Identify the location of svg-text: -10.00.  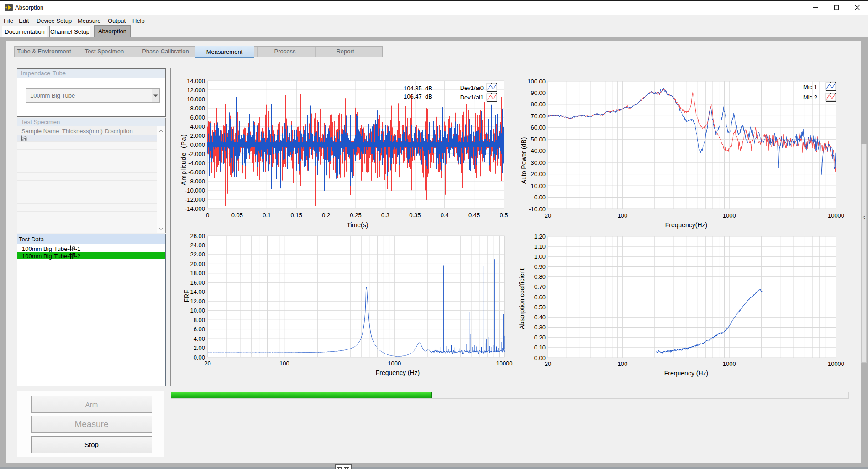
(537, 209).